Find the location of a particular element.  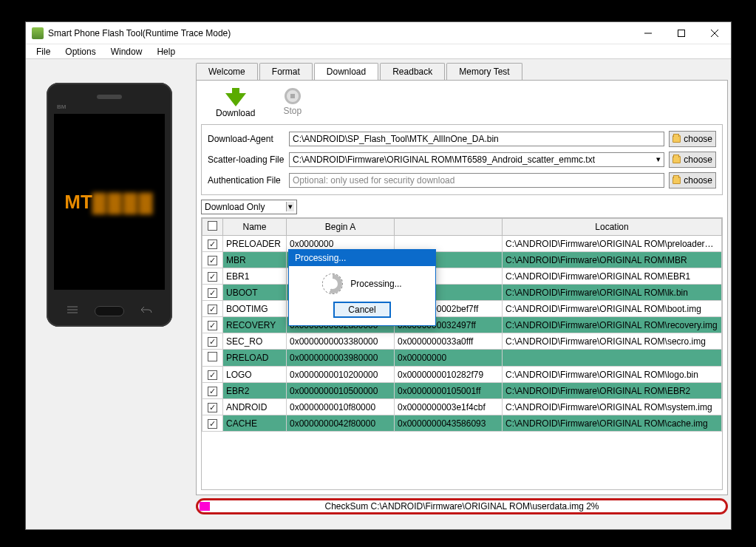

phone-back-icon is located at coordinates (146, 310).